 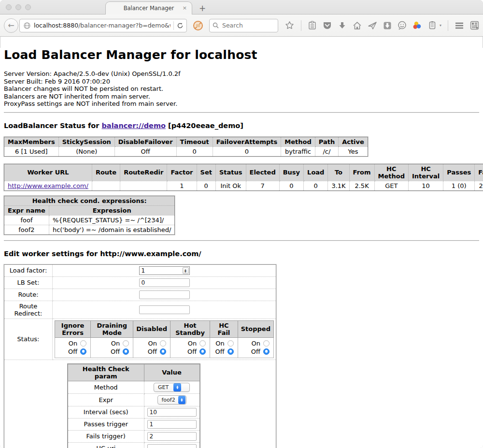 What do you see at coordinates (83, 352) in the screenshot?
I see `ignore-errors-off-radio` at bounding box center [83, 352].